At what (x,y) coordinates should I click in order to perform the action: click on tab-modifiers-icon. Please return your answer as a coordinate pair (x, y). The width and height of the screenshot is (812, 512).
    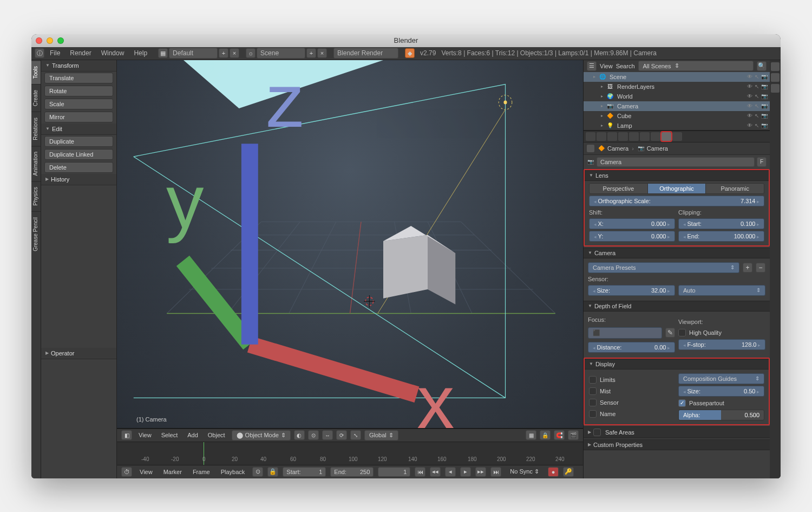
    Looking at the image, I should click on (656, 137).